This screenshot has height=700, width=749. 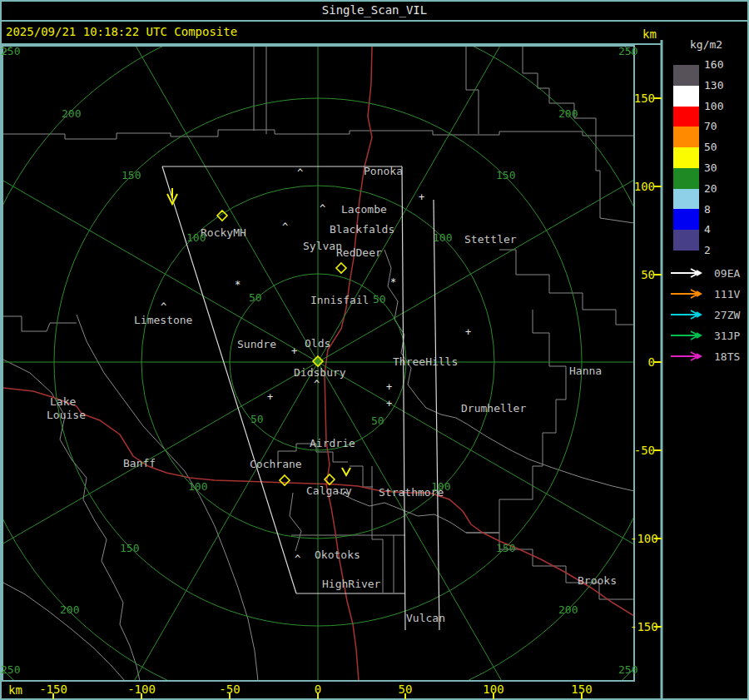 I want to click on radar-id-label: 09EA, so click(x=727, y=273).